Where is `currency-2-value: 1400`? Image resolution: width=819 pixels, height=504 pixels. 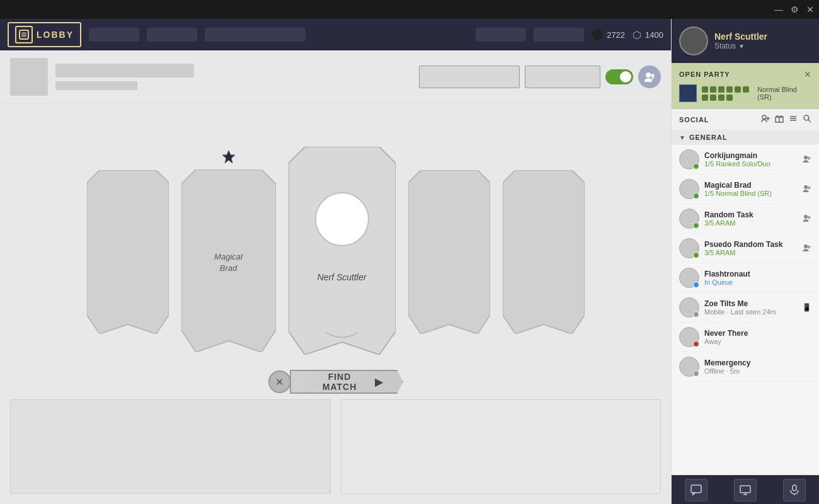
currency-2-value: 1400 is located at coordinates (654, 35).